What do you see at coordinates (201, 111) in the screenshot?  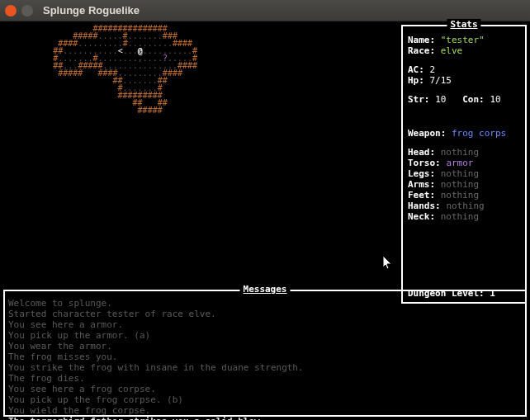 I see `map-row: #####` at bounding box center [201, 111].